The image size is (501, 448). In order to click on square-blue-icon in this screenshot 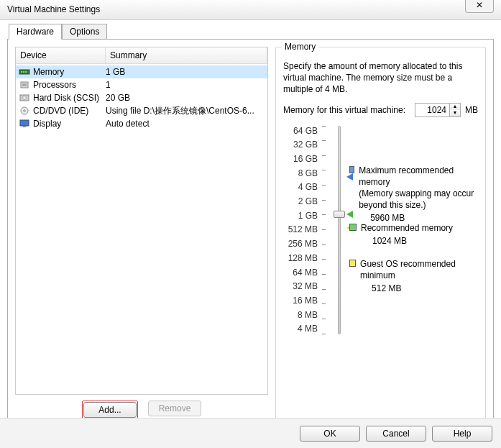, I will do `click(352, 170)`.